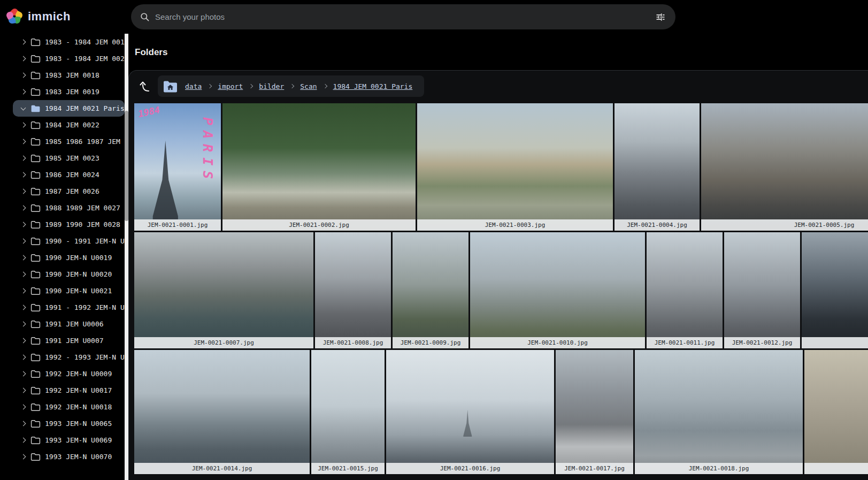 This screenshot has height=480, width=868. Describe the element at coordinates (68, 92) in the screenshot. I see `sidebar-item: 1983 JEM 0019` at that location.